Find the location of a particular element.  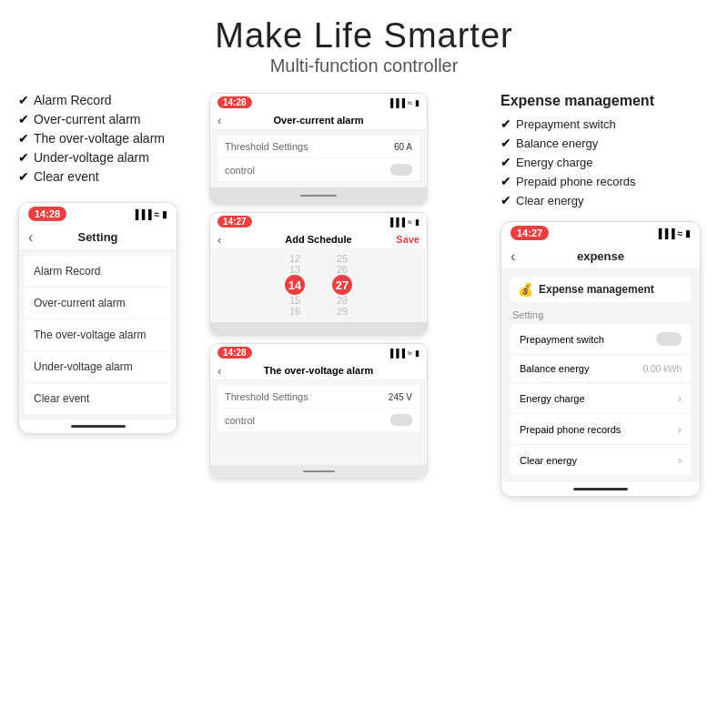

prepaid-records-label: Prepaid phone records is located at coordinates (570, 430).